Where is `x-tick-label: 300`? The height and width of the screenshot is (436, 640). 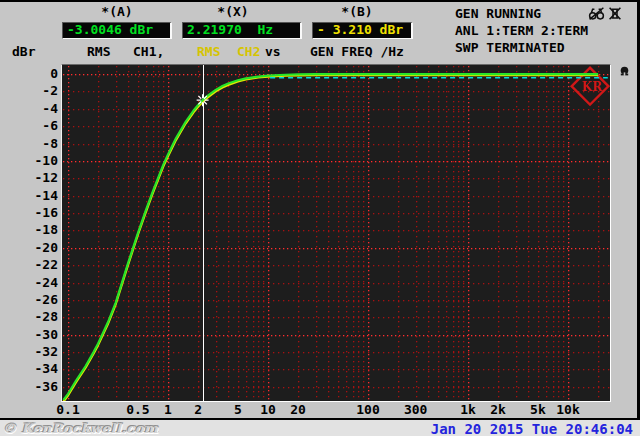 x-tick-label: 300 is located at coordinates (416, 410).